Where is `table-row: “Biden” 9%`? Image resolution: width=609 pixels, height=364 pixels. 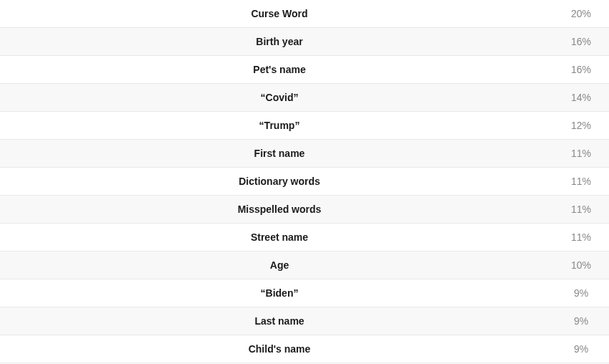 table-row: “Biden” 9% is located at coordinates (304, 294).